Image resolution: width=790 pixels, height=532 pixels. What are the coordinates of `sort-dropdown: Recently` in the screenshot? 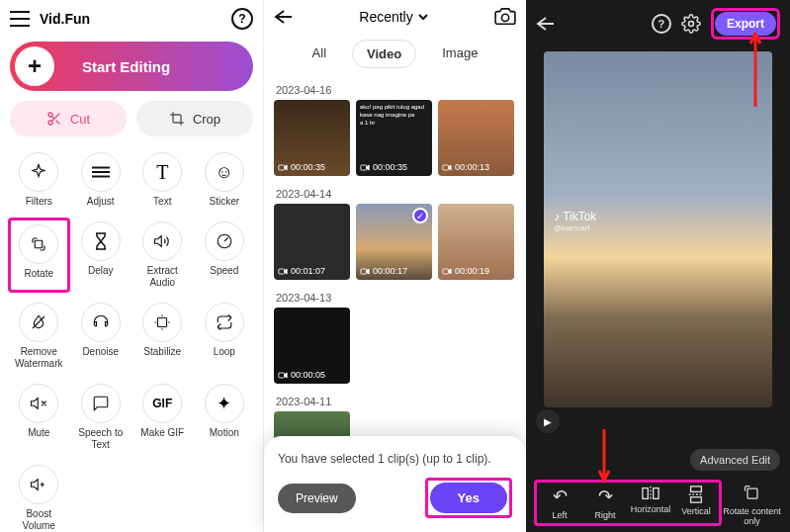 It's located at (394, 17).